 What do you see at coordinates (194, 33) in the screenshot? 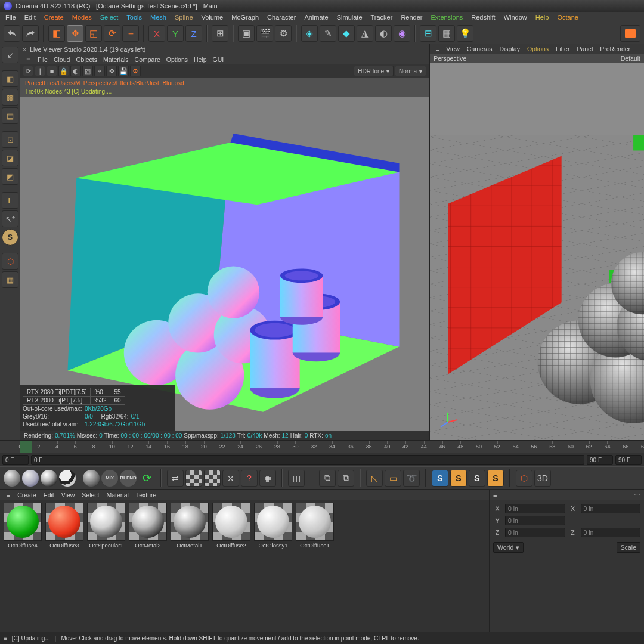
I see `axis-z-toggle: Z` at bounding box center [194, 33].